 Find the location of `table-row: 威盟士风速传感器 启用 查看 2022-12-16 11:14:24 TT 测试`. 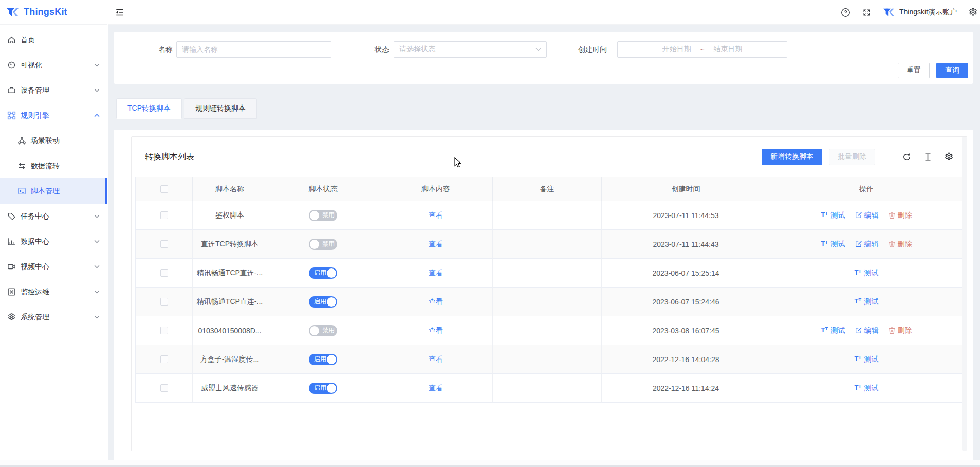

table-row: 威盟士风速传感器 启用 查看 2022-12-16 11:14:24 TT 测试 is located at coordinates (549, 388).